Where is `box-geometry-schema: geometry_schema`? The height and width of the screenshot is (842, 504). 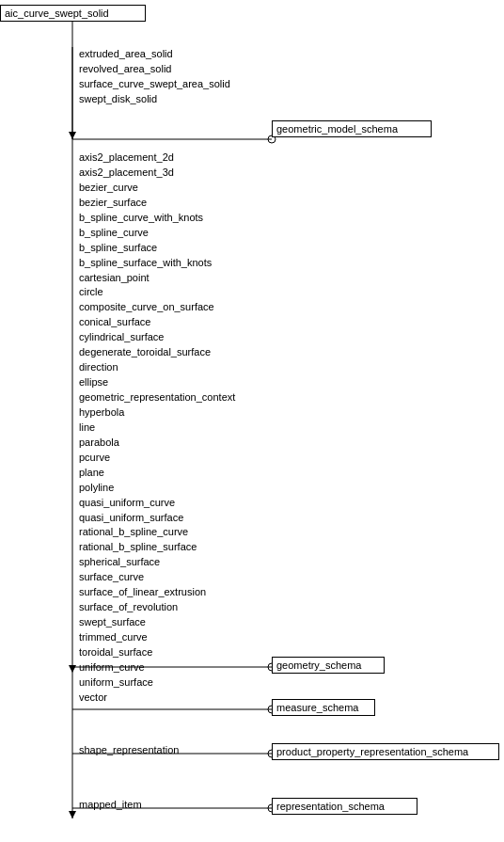 box-geometry-schema: geometry_schema is located at coordinates (328, 665).